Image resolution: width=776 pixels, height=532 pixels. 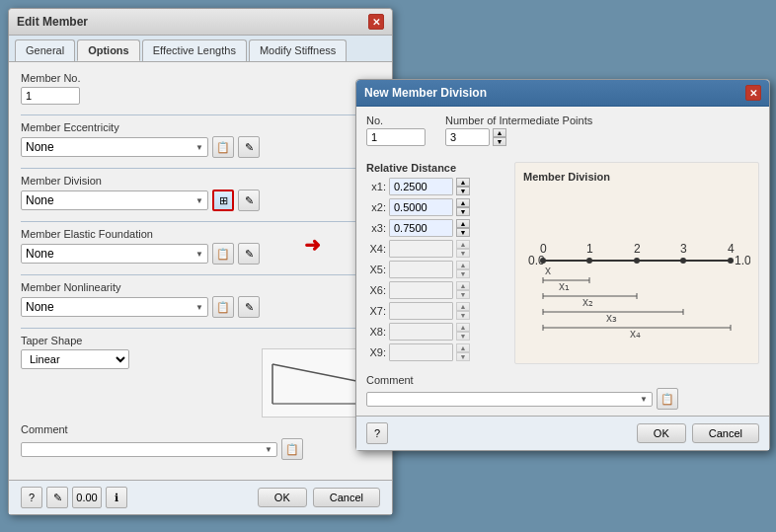 I want to click on nd-x1-spin-up: ▲, so click(x=463, y=182).